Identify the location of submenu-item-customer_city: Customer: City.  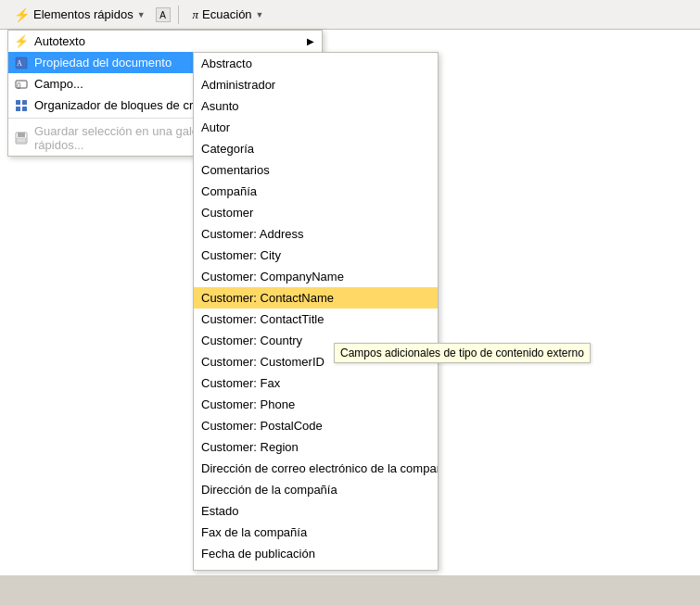
(315, 256).